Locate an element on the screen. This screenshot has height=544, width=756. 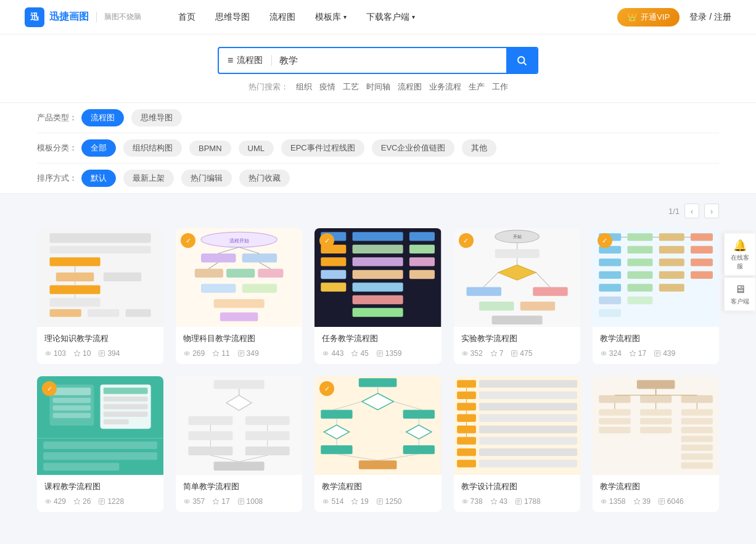
menu-icon: ≡ is located at coordinates (231, 60).